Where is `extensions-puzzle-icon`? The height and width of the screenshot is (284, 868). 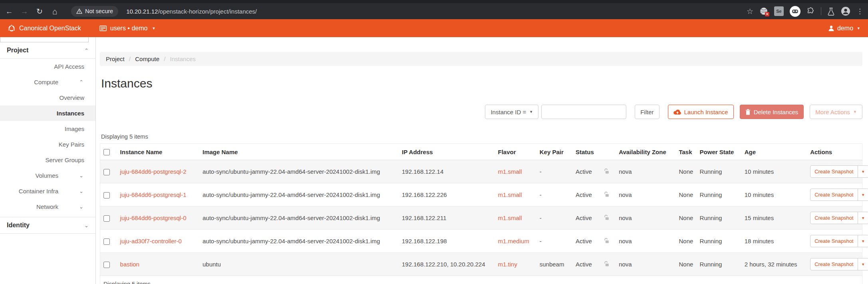 extensions-puzzle-icon is located at coordinates (811, 11).